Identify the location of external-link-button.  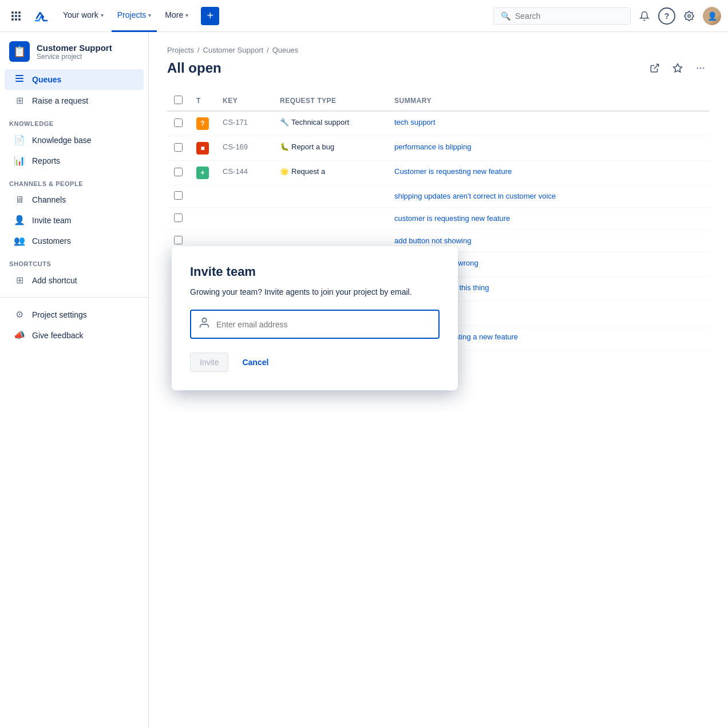
(655, 68).